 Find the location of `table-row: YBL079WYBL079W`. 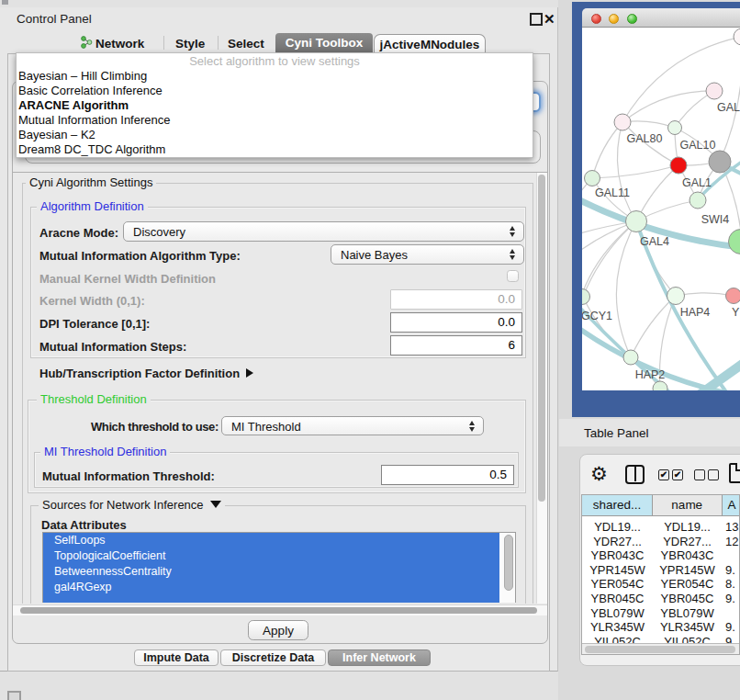

table-row: YBL079WYBL079W is located at coordinates (661, 614).